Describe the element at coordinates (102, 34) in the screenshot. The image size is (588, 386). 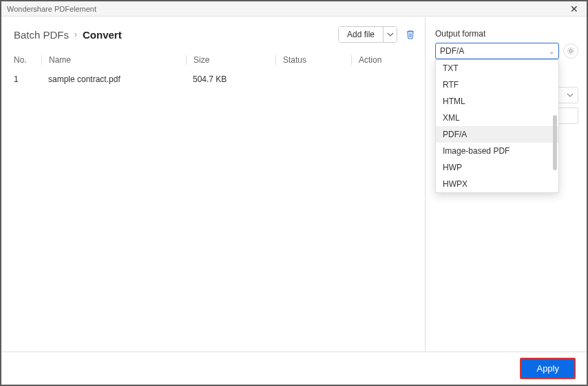
I see `breadcrumb-current: Convert` at that location.